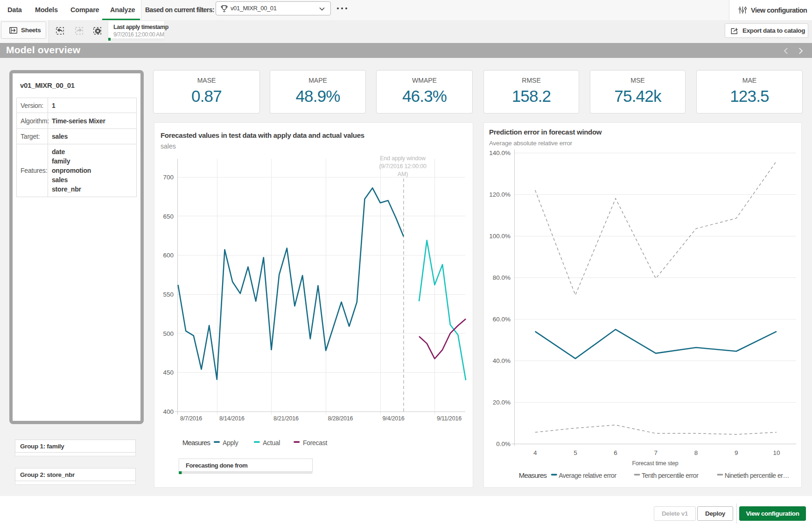  Describe the element at coordinates (616, 453) in the screenshot. I see `svg-text: 6` at that location.